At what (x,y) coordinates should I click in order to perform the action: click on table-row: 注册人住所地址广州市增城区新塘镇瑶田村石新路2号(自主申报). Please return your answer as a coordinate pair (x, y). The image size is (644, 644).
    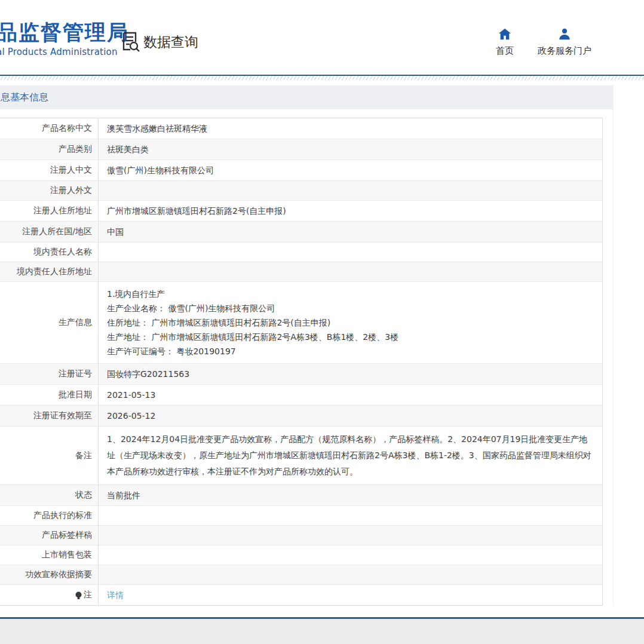
    Looking at the image, I should click on (301, 211).